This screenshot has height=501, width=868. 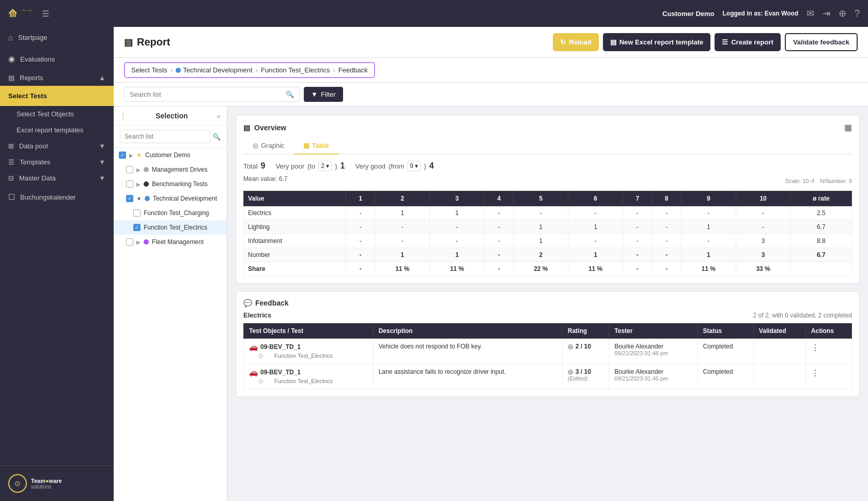 What do you see at coordinates (857, 13) in the screenshot?
I see `help-icon: ?` at bounding box center [857, 13].